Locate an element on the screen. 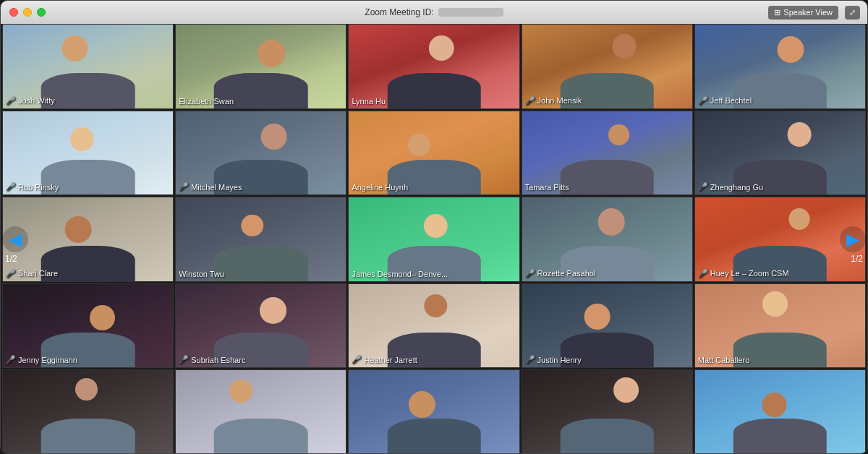 The width and height of the screenshot is (868, 454). participant-name-text: Tamara Pitts is located at coordinates (547, 187).